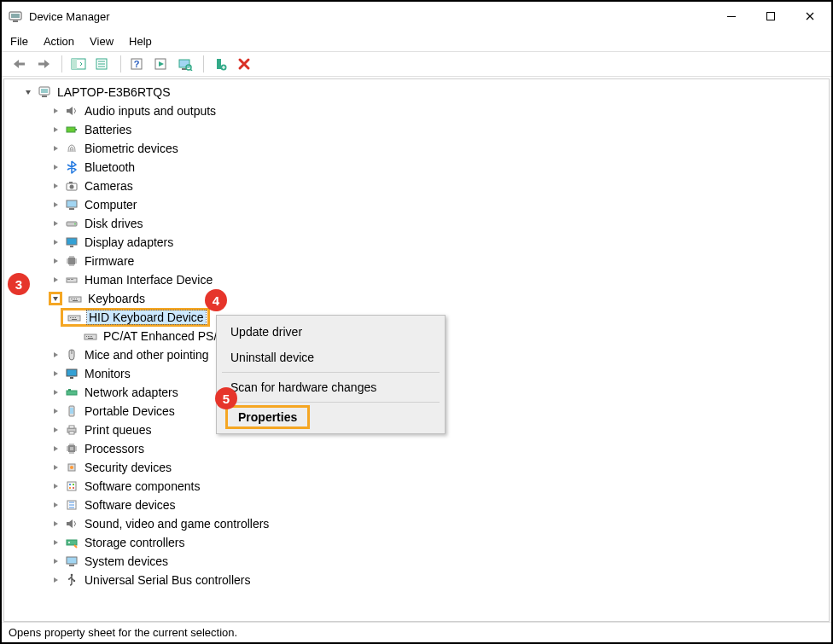 The width and height of the screenshot is (833, 644). What do you see at coordinates (416, 242) in the screenshot?
I see `category-display-adapters: Display adapters` at bounding box center [416, 242].